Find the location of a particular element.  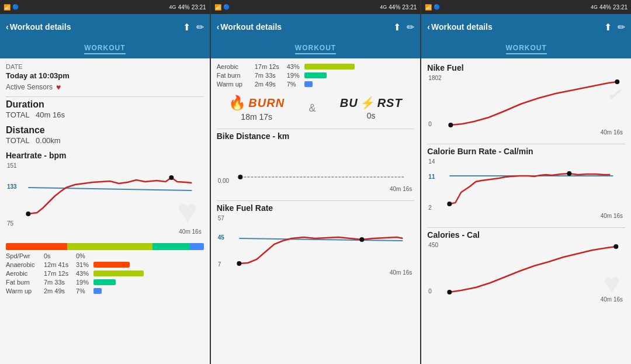

heartrate-svg is located at coordinates (110, 193).